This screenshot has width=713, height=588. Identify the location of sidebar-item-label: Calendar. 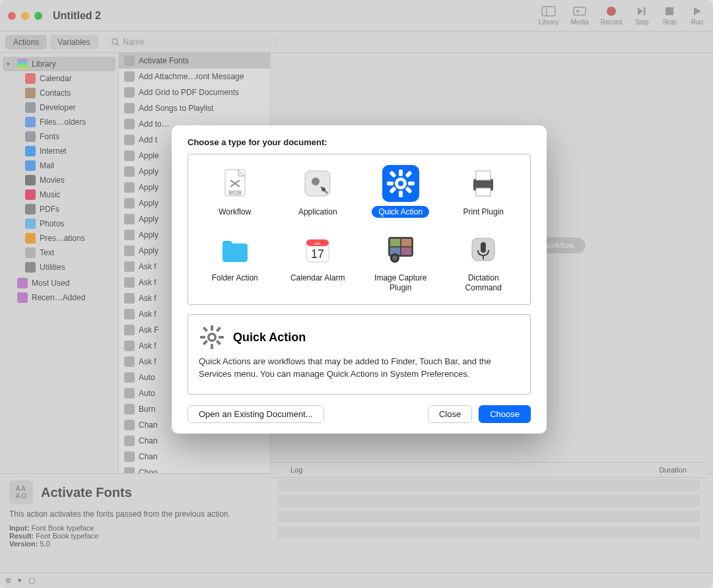
(55, 79).